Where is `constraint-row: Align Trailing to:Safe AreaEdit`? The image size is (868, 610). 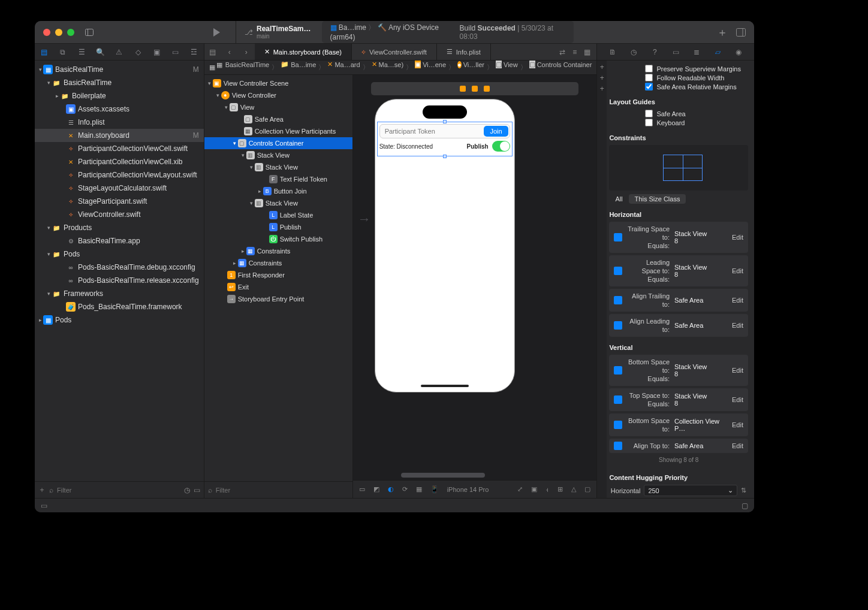 constraint-row: Align Trailing to:Safe AreaEdit is located at coordinates (679, 300).